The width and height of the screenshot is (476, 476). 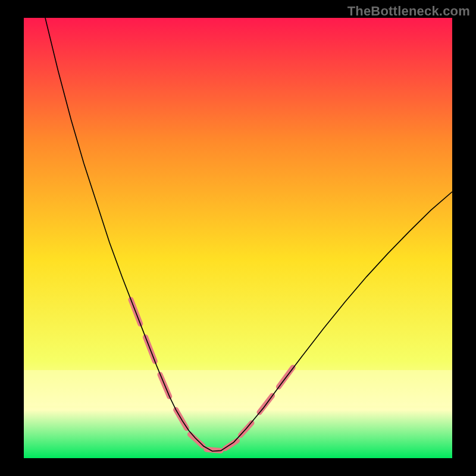 What do you see at coordinates (238, 388) in the screenshot?
I see `pale-band` at bounding box center [238, 388].